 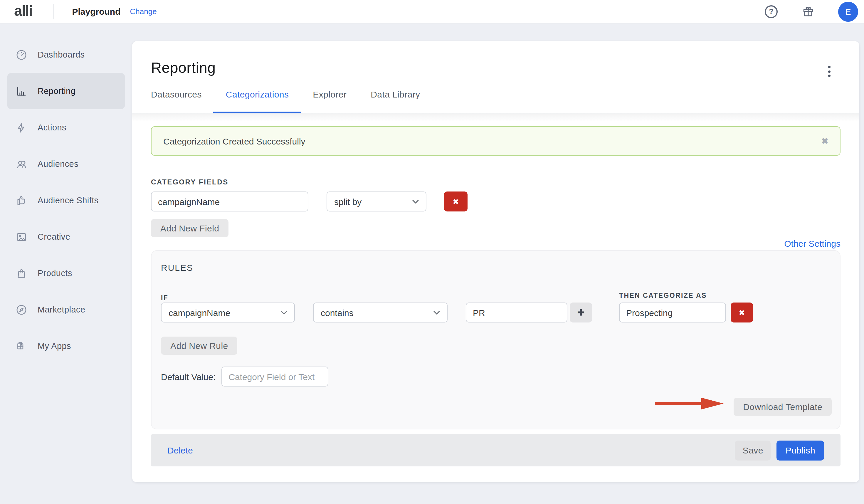 I want to click on shopping-bag-icon, so click(x=22, y=273).